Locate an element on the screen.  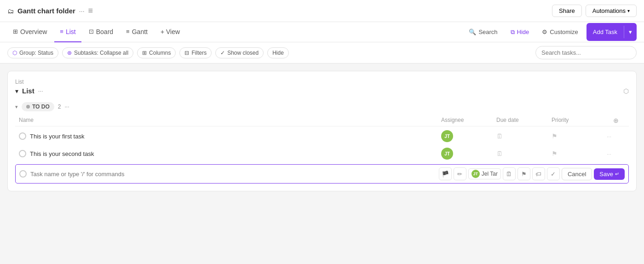
due-date-icon-1: 🗓 is located at coordinates (500, 136).